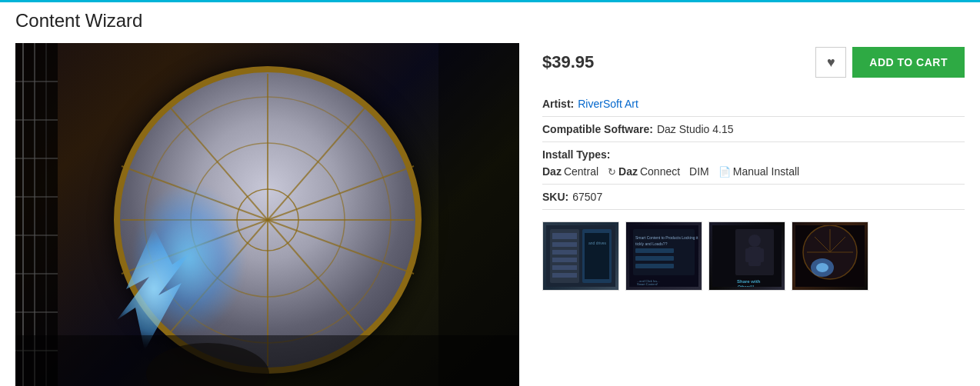  What do you see at coordinates (758, 171) in the screenshot?
I see `install-manual: 📄 Manual Install` at bounding box center [758, 171].